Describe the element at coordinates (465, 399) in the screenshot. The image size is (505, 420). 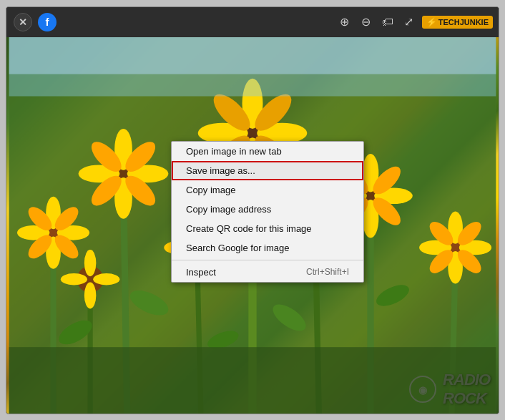
I see `watermark-text-rock: ROCK` at that location.